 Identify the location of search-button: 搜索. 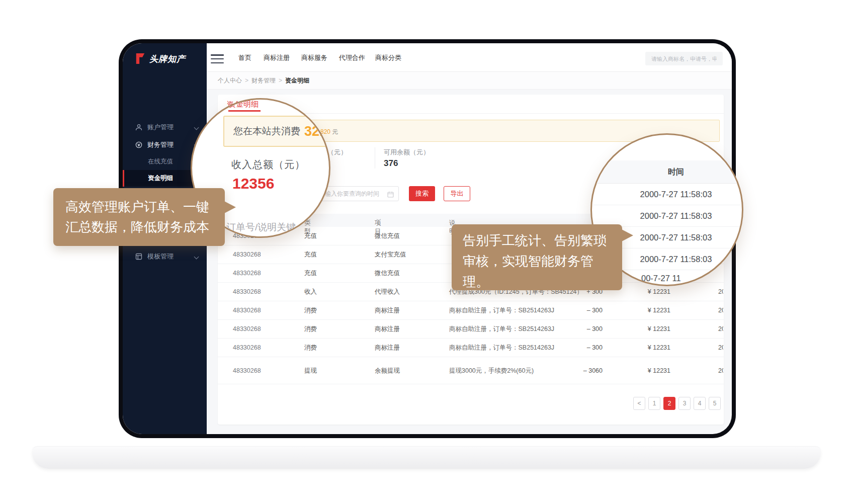
(422, 194).